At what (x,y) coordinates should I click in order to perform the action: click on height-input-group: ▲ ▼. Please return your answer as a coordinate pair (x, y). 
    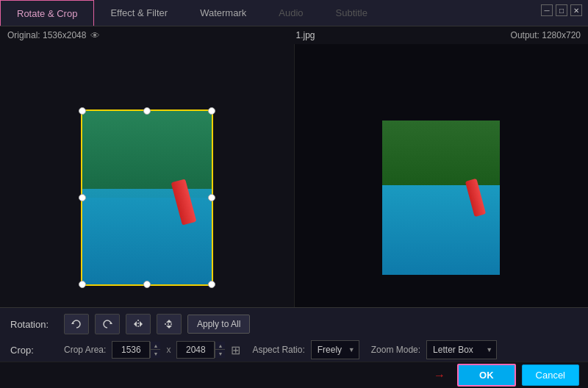
    Looking at the image, I should click on (201, 350).